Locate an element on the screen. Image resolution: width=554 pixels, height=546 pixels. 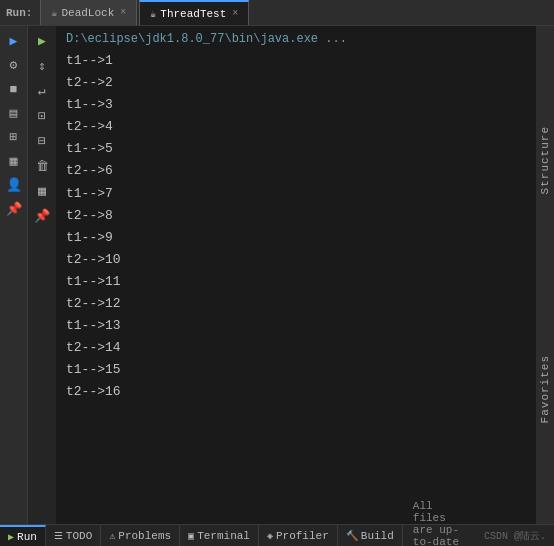
left-sidebar: ▶ ⚙ ■ ▤ ⊞ ▦ 👤 📌 is located at coordinates (14, 275).